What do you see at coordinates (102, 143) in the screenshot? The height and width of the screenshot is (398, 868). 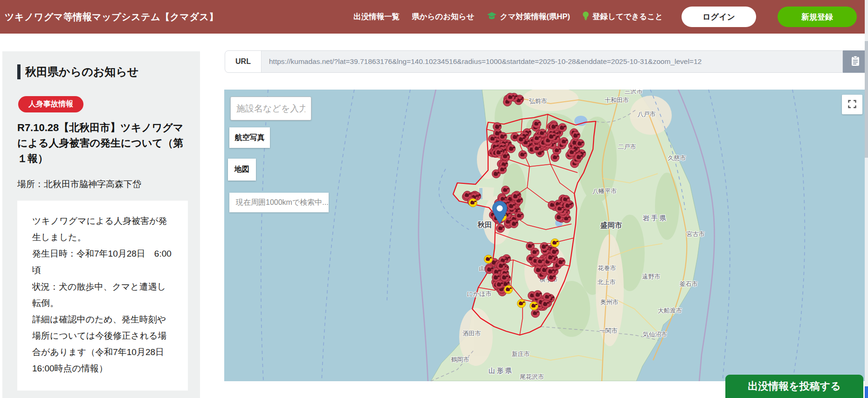 I see `notice-headline: R7.10.28【北秋田市】ツキノワグマによる人身被害の発生について（第１報）` at bounding box center [102, 143].